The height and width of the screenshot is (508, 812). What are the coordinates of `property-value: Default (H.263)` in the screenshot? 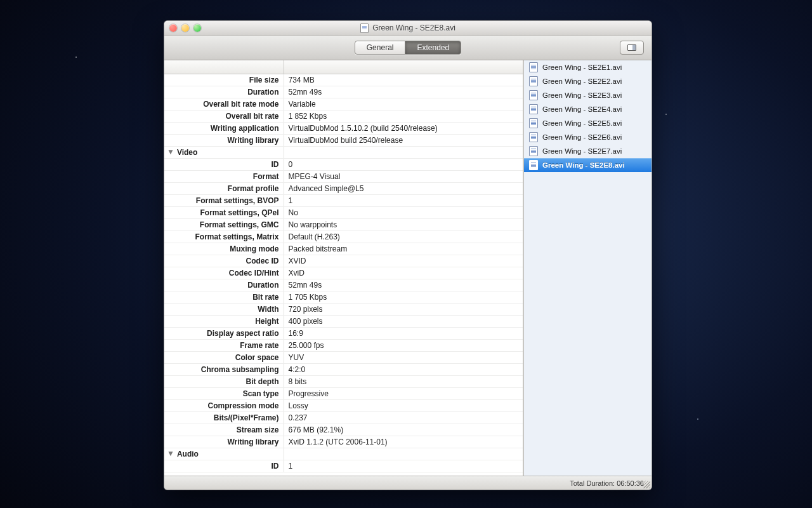 It's located at (403, 236).